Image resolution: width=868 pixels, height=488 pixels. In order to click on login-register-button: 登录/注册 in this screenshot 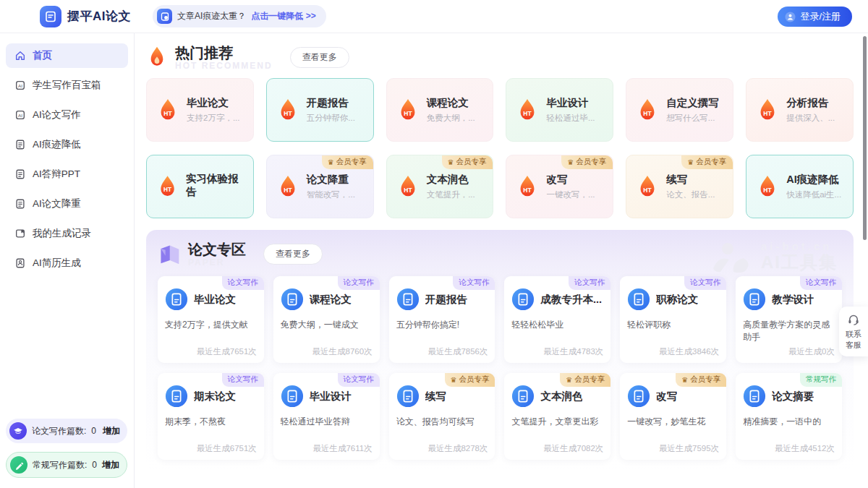, I will do `click(814, 17)`.